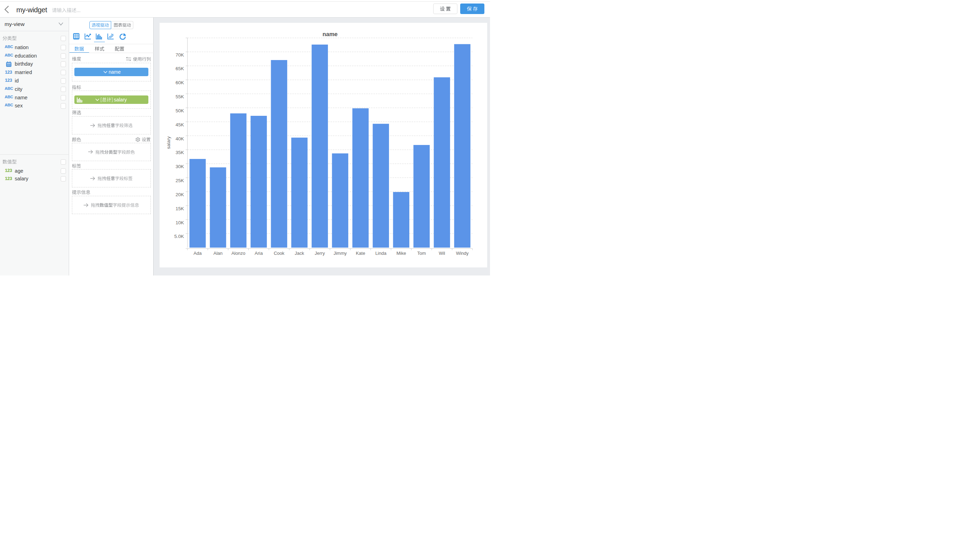 The height and width of the screenshot is (551, 980). Describe the element at coordinates (463, 253) in the screenshot. I see `svg-text: Windy` at that location.